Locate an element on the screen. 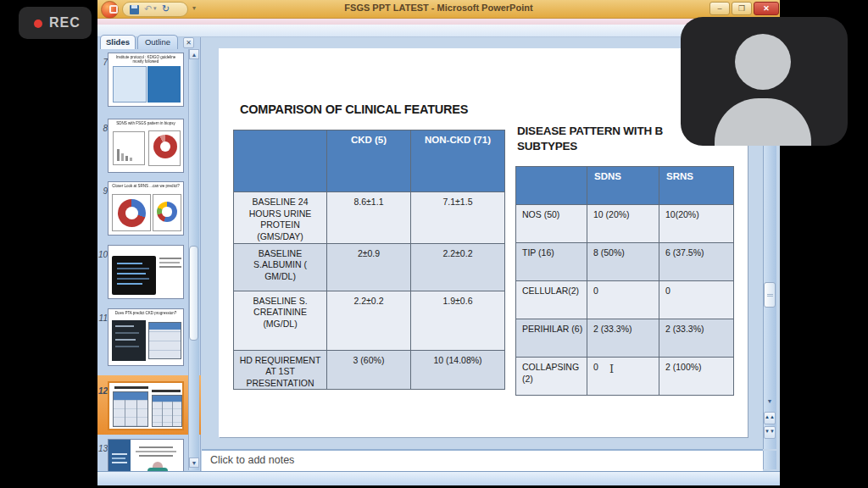 The image size is (868, 488). previous-slide-button: ▲▲ is located at coordinates (770, 419).